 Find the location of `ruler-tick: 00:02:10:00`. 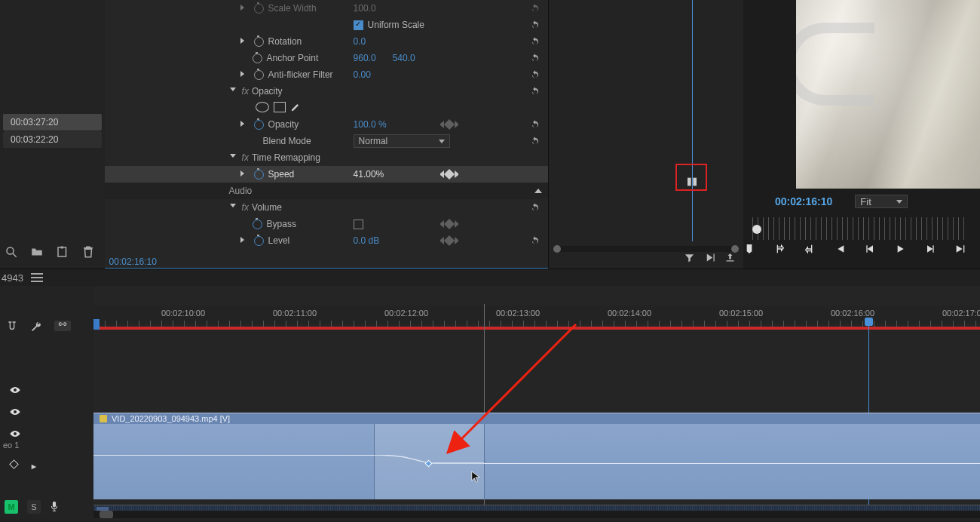

ruler-tick: 00:02:10:00 is located at coordinates (183, 313).